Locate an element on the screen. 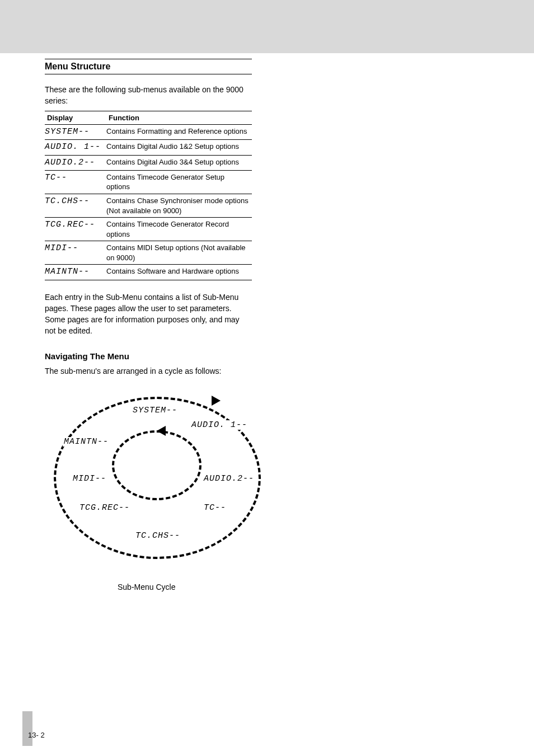  diagram-caption: Sub-Menu Cycle is located at coordinates (303, 587).